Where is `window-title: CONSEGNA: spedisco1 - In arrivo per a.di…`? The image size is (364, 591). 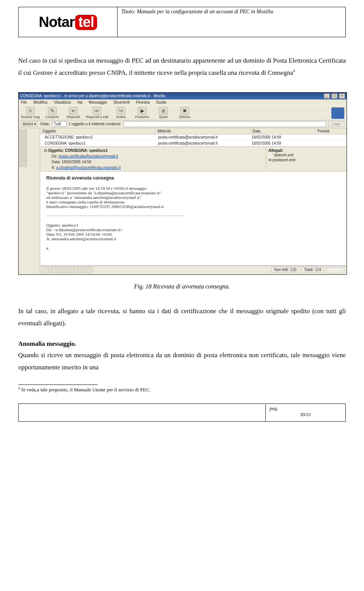 window-title: CONSEGNA: spedisco1 - In arrivo per a.di… is located at coordinates (93, 96).